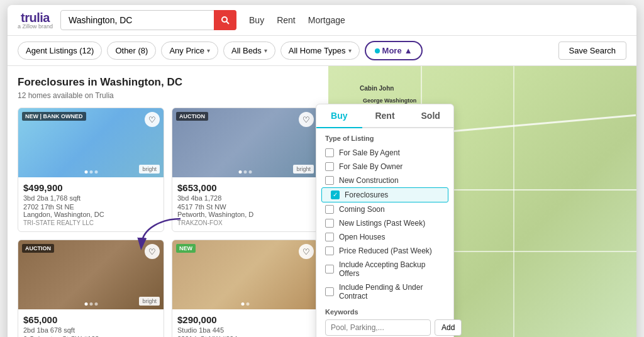 This screenshot has width=644, height=337. I want to click on search-icon, so click(225, 20).